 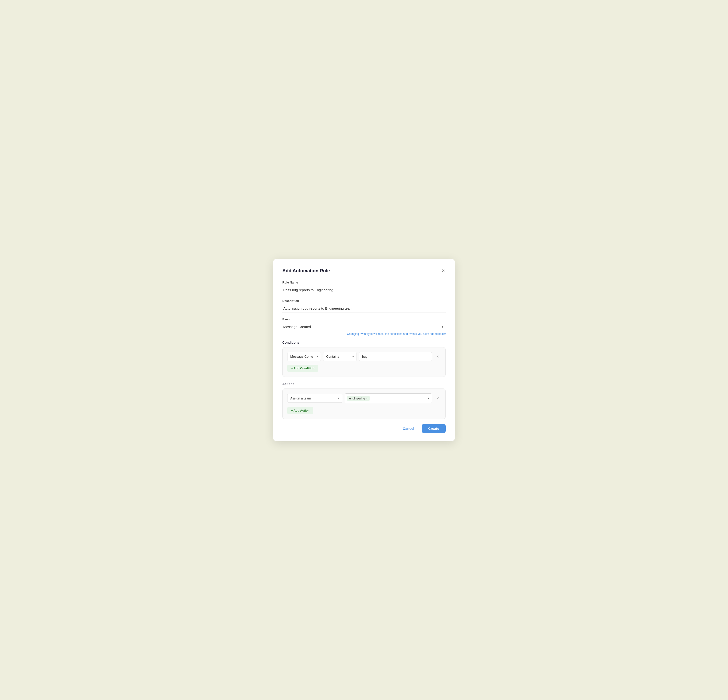 What do you see at coordinates (396, 356) in the screenshot?
I see `condition-value-input` at bounding box center [396, 356].